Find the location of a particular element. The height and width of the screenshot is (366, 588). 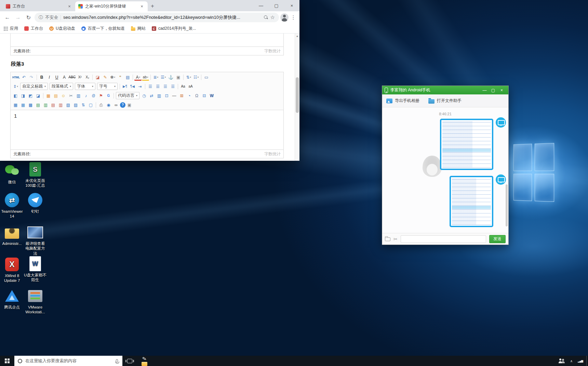

window-maximize-button: ▢ is located at coordinates (276, 5).